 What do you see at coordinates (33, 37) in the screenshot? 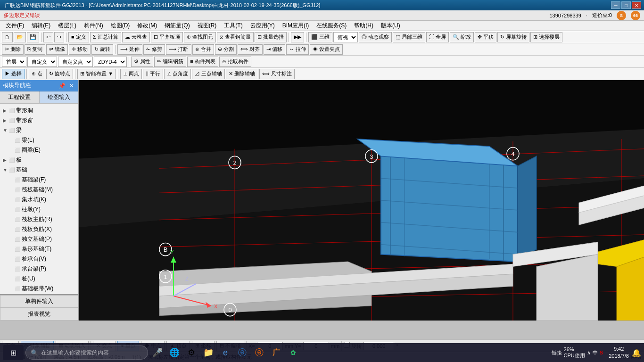
I see `save-button: 💾` at bounding box center [33, 37].